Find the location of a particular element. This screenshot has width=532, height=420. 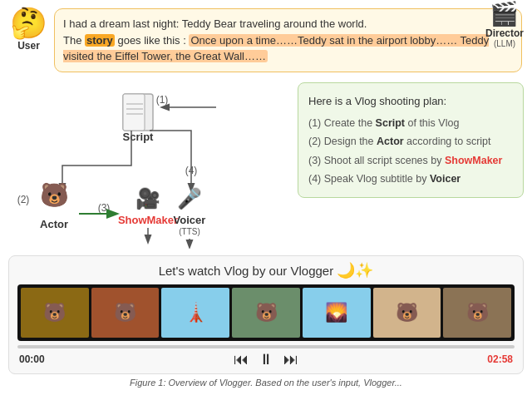

progress-container is located at coordinates (266, 347).